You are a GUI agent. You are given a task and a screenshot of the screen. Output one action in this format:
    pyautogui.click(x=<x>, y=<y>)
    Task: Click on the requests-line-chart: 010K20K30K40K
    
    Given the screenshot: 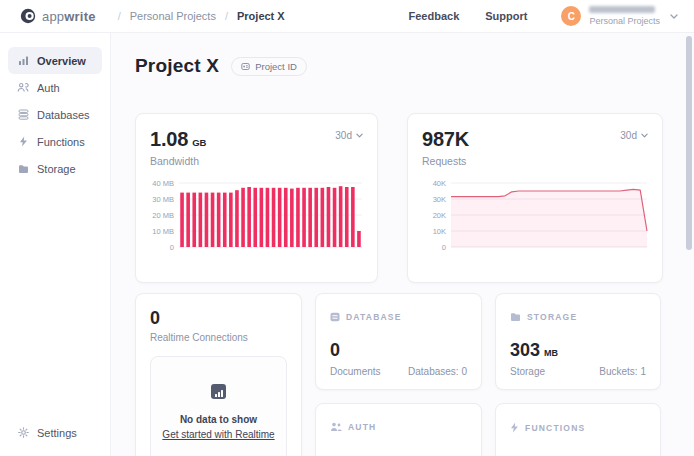 What is the action you would take?
    pyautogui.click(x=536, y=218)
    